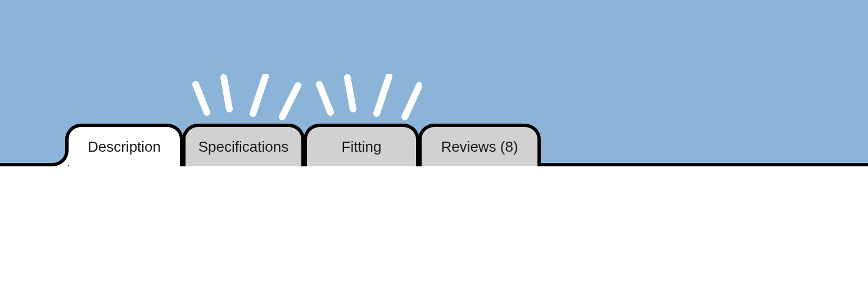  Describe the element at coordinates (124, 145) in the screenshot. I see `tab-description: Description` at that location.